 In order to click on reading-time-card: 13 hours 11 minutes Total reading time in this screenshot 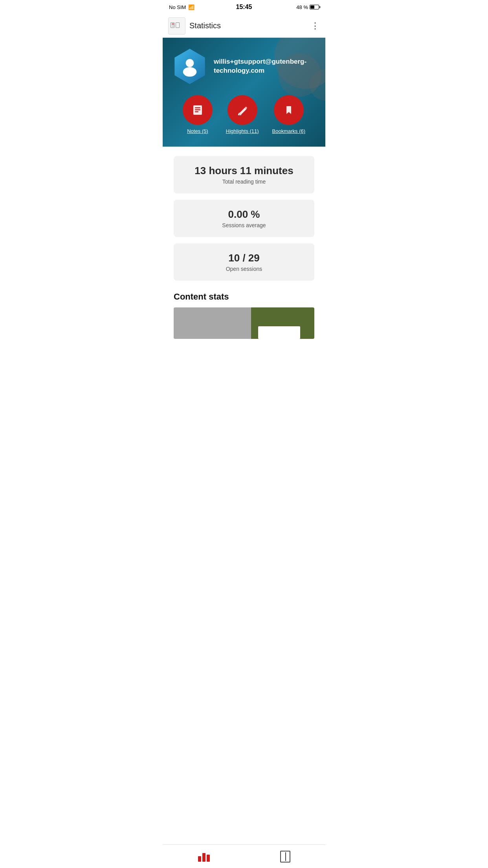, I will do `click(244, 175)`.